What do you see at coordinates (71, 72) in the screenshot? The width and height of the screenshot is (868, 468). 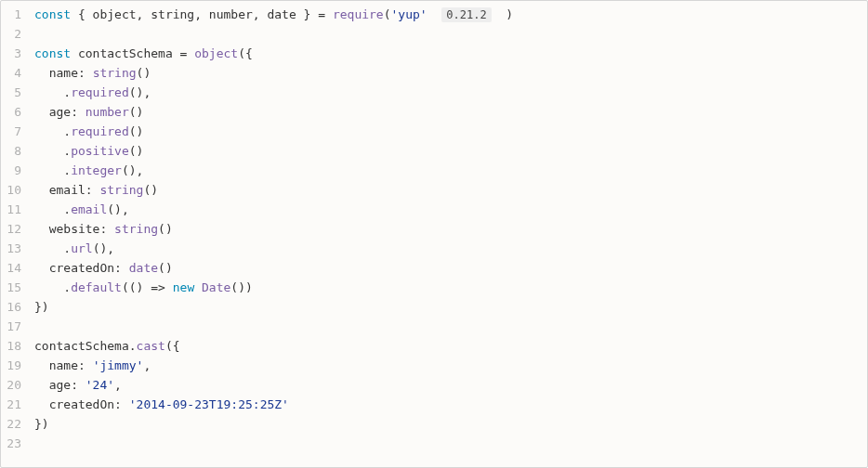 I see `prop-key: name:` at bounding box center [71, 72].